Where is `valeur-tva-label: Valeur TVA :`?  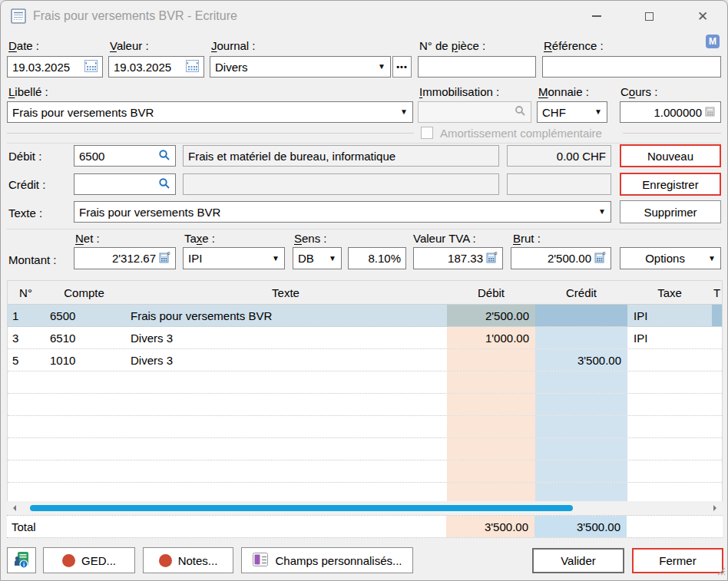 valeur-tva-label: Valeur TVA : is located at coordinates (445, 238).